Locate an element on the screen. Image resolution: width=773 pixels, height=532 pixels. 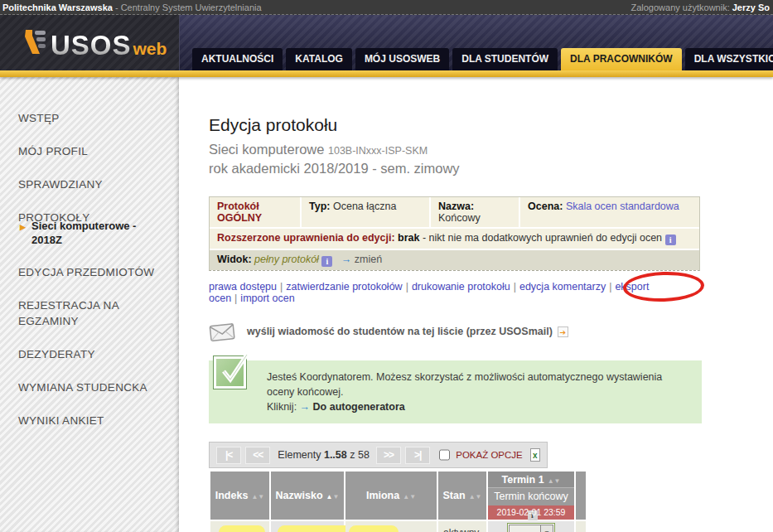
table-row: aktywny ▼ is located at coordinates (398, 527).